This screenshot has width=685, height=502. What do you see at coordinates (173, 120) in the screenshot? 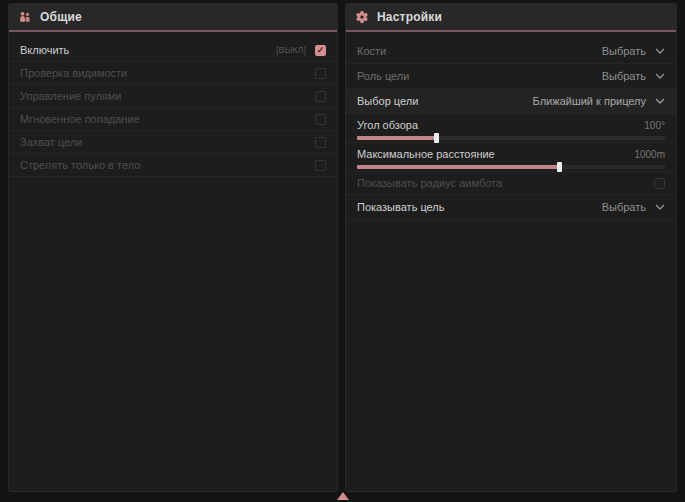
I see `row-instant-hit: Мгновенное попадание` at bounding box center [173, 120].